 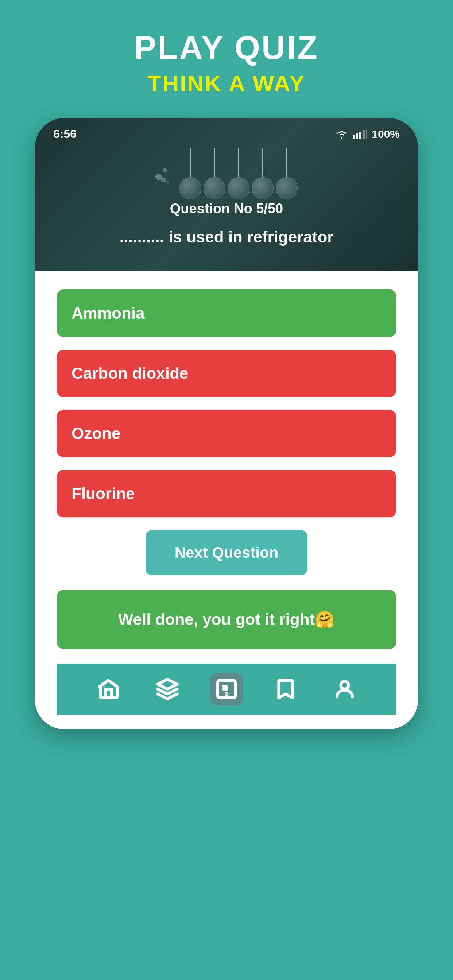 I want to click on question-text: .......... is used in refrigerator, so click(x=226, y=240).